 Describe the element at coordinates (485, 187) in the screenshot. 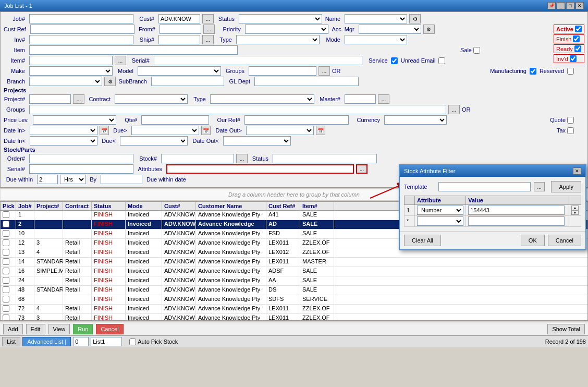

I see `template-input` at that location.